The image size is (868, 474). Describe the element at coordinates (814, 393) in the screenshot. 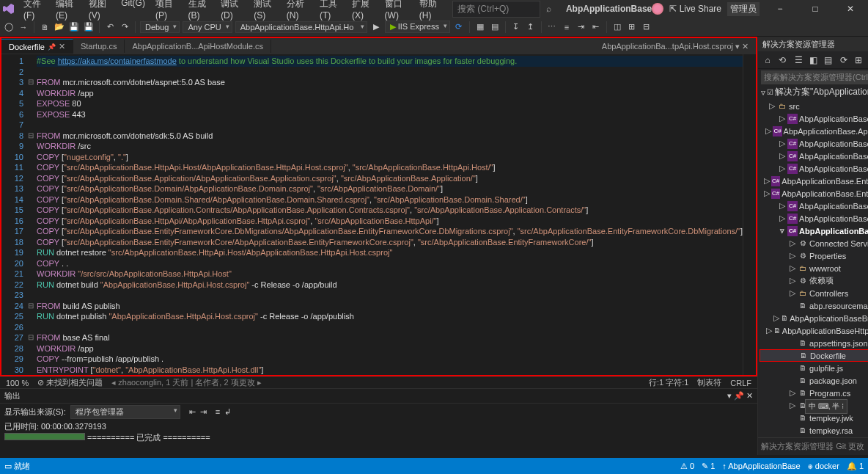

I see `tree-item: ▷🗎Program.cs` at that location.